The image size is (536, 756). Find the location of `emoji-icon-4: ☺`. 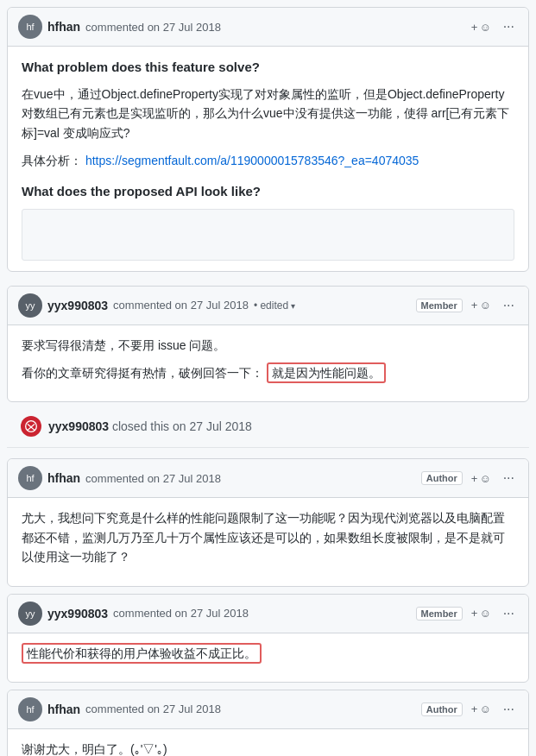

emoji-icon-4: ☺ is located at coordinates (485, 613).